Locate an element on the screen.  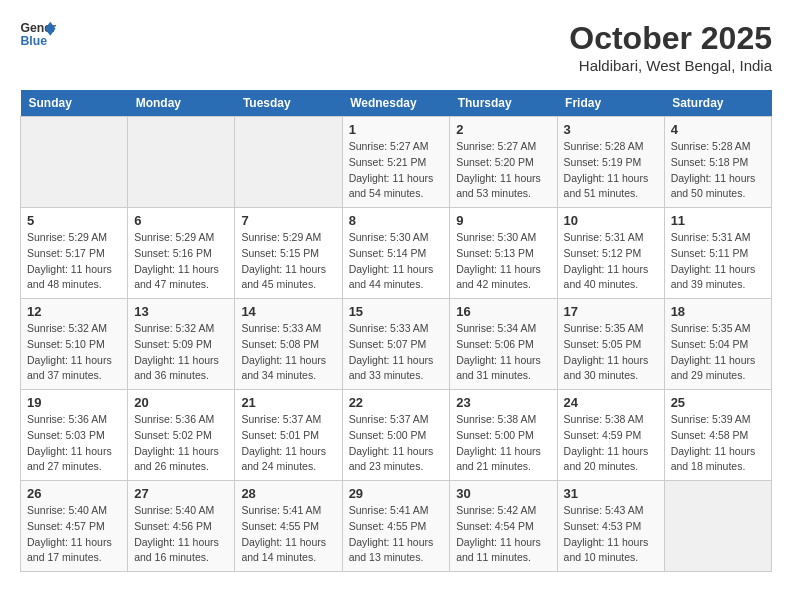
day-number: 29 is located at coordinates (396, 494).